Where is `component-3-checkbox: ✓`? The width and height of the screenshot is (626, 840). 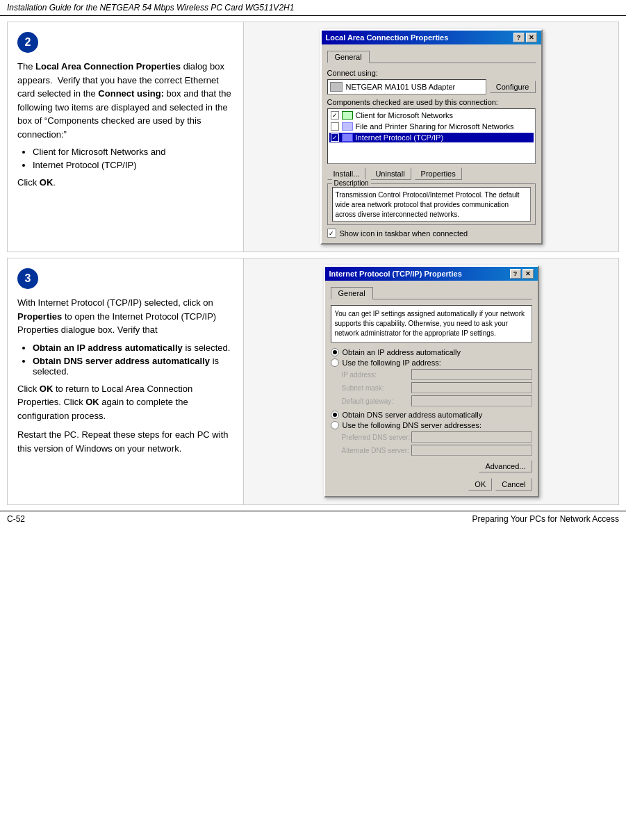 component-3-checkbox: ✓ is located at coordinates (335, 138).